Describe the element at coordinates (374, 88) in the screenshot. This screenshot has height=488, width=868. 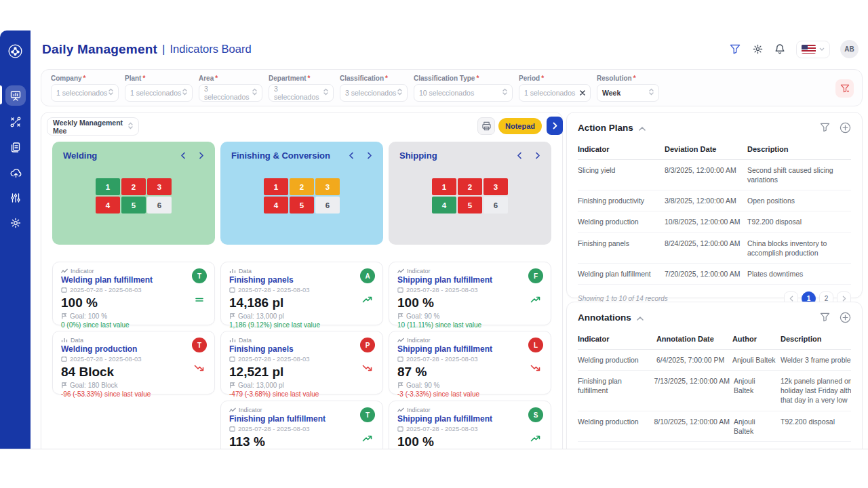
I see `filter-classification: Classification* 3 seleccionados` at that location.